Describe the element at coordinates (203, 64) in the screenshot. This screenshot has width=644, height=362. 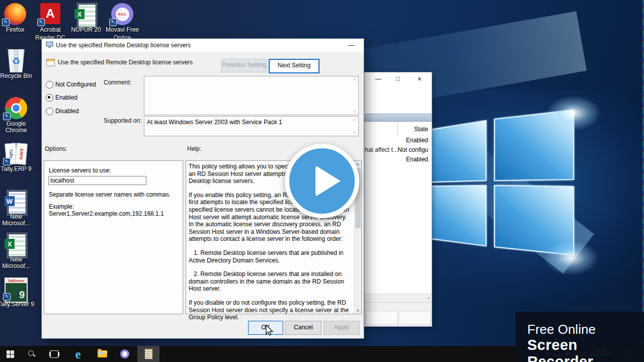
I see `dialog-header: Use the specified Remote Desktop license…` at that location.